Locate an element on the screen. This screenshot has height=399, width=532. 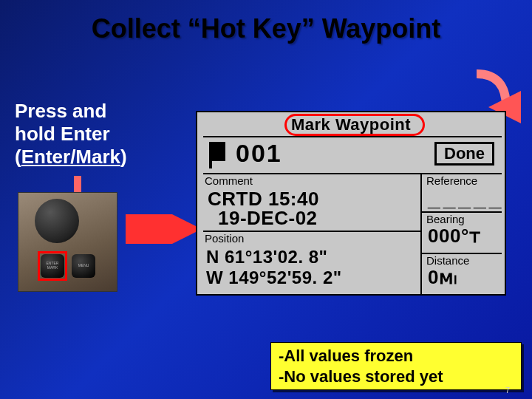
reference-label: Reference is located at coordinates (452, 180).